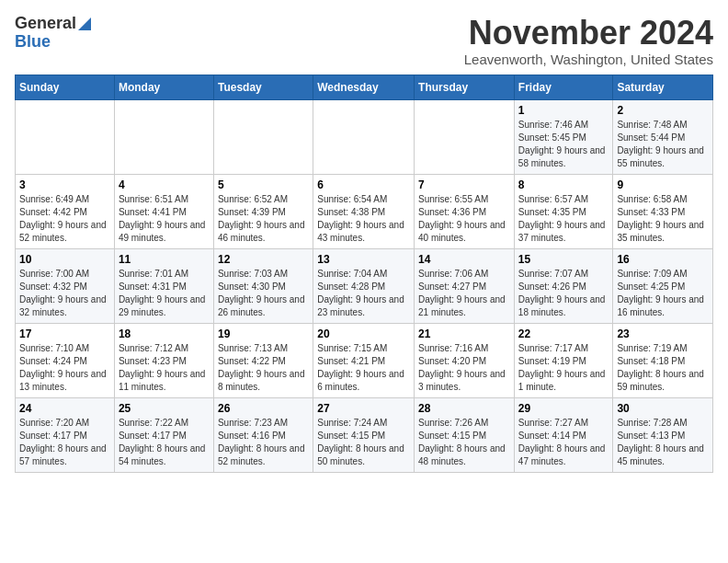 The image size is (728, 563). I want to click on day-info: Sunrise: 7:27 AM Sunset: 4:14 PM Dayligh…, so click(564, 442).